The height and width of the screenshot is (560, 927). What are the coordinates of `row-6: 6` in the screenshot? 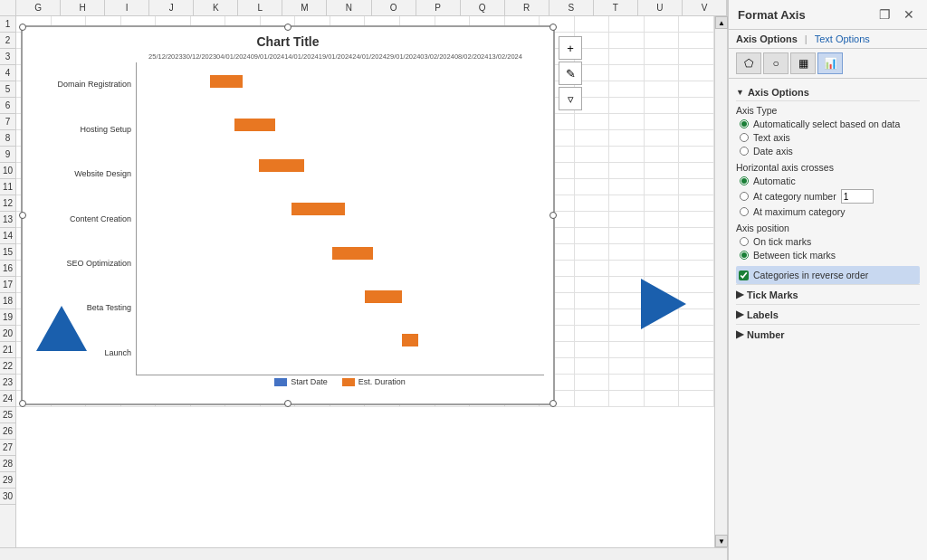 It's located at (7, 106).